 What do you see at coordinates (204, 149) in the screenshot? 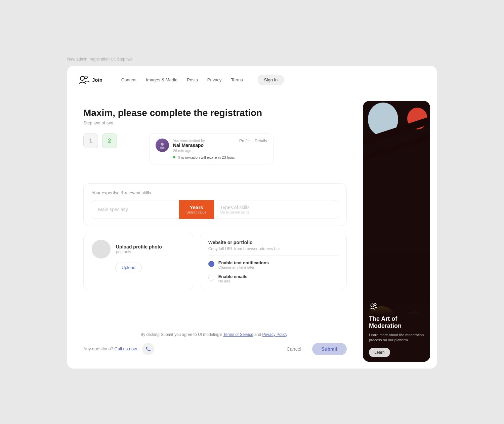
I see `invite-info: You were invited by Nai Marasapo 26 min …` at bounding box center [204, 149].